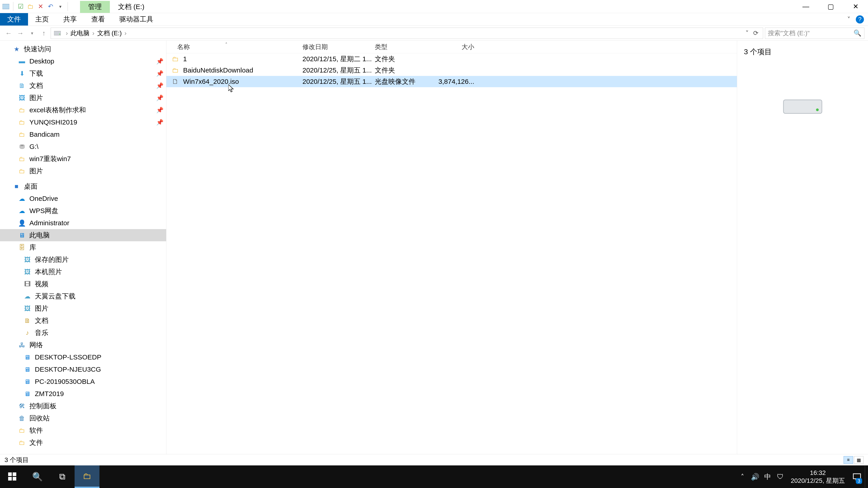 The height and width of the screenshot is (488, 868). What do you see at coordinates (83, 308) in the screenshot?
I see `tree-lib-item: 🖼图片` at bounding box center [83, 308].